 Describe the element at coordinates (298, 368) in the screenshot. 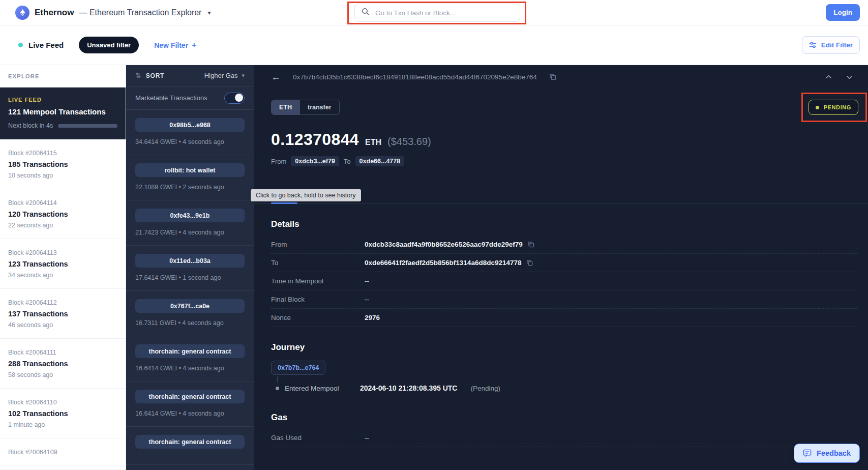

I see `journey-txn-pill: 0x7b7b...e764` at that location.